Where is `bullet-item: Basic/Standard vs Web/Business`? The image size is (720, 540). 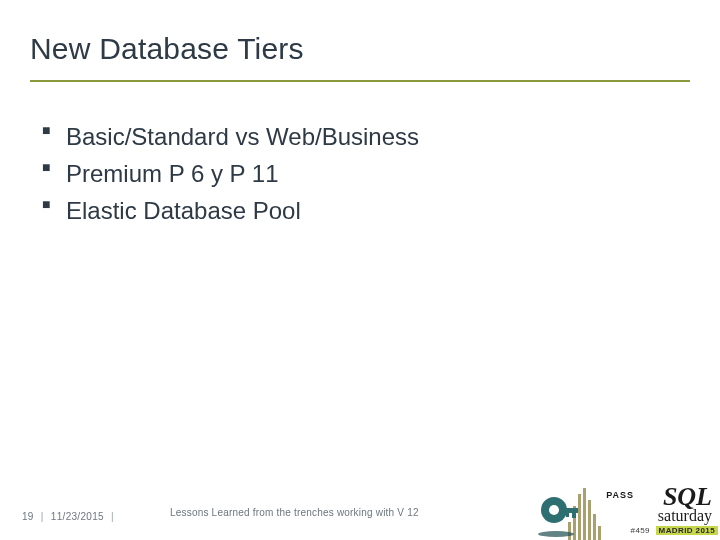
bullet-item: Basic/Standard vs Web/Business is located at coordinates (366, 136).